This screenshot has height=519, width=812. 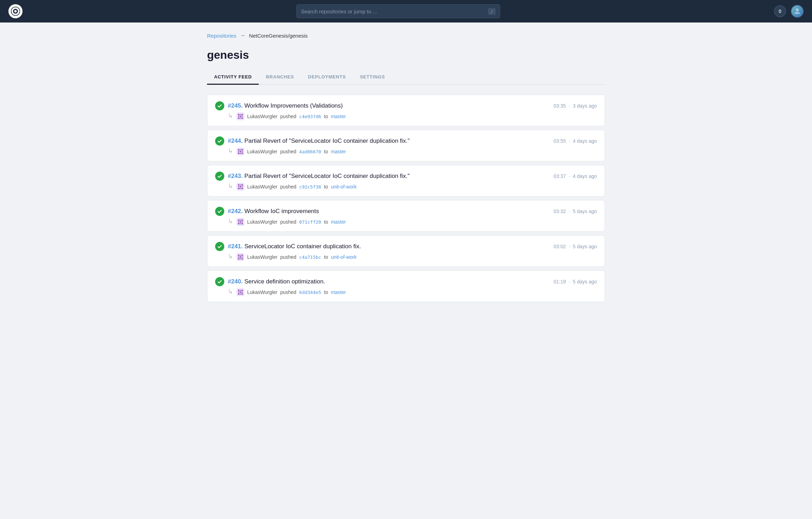 I want to click on activity-title: #243. Partial Revert of "ServiceLocator …, so click(x=319, y=176).